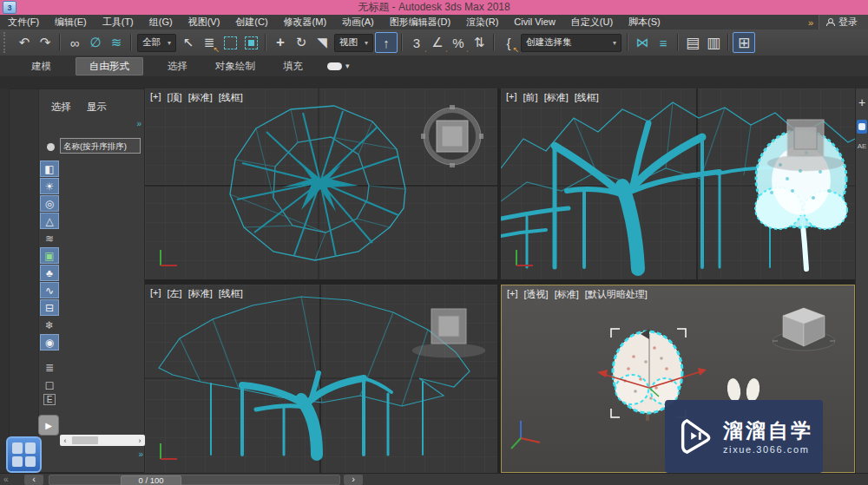 The image size is (868, 485). Describe the element at coordinates (45, 43) in the screenshot. I see `redo-button: ↷` at that location.